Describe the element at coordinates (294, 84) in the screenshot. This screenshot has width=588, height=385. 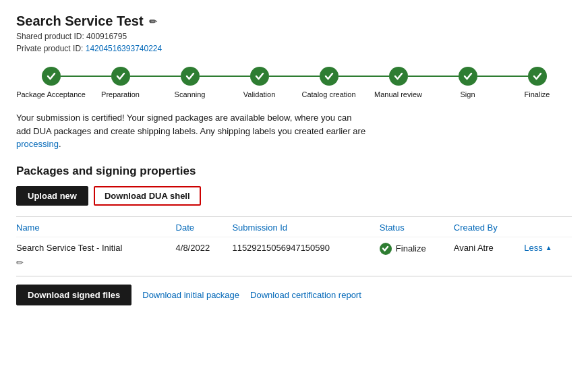
I see `progress-section: Package AcceptancePreparationScanningVal…` at that location.